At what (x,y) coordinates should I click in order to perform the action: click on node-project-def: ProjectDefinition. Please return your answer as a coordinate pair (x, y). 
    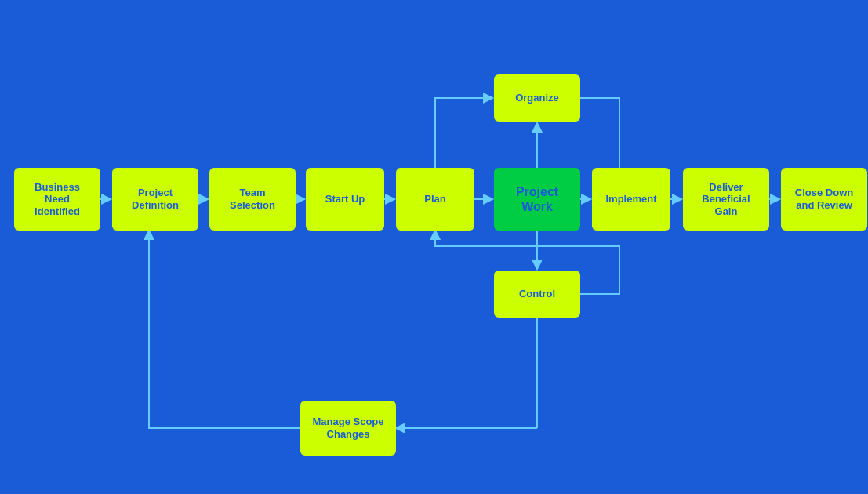
    Looking at the image, I should click on (155, 199).